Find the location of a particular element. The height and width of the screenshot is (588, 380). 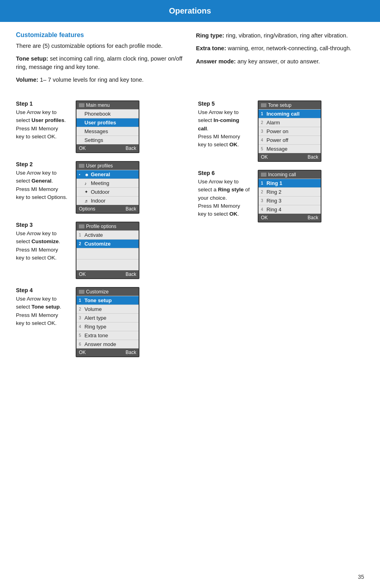

step3-text: Step 3 Use Arrow key to select Customize… is located at coordinates (42, 242).